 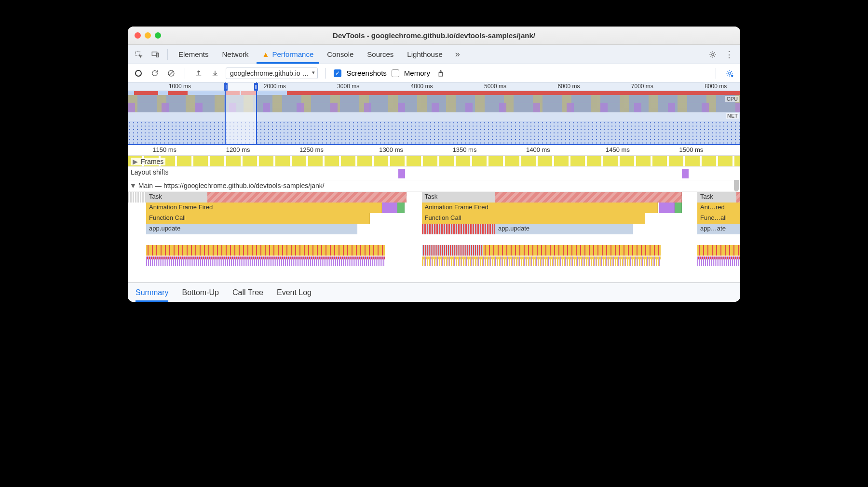 I want to click on function-call-segment: Func…all, so click(x=719, y=218).